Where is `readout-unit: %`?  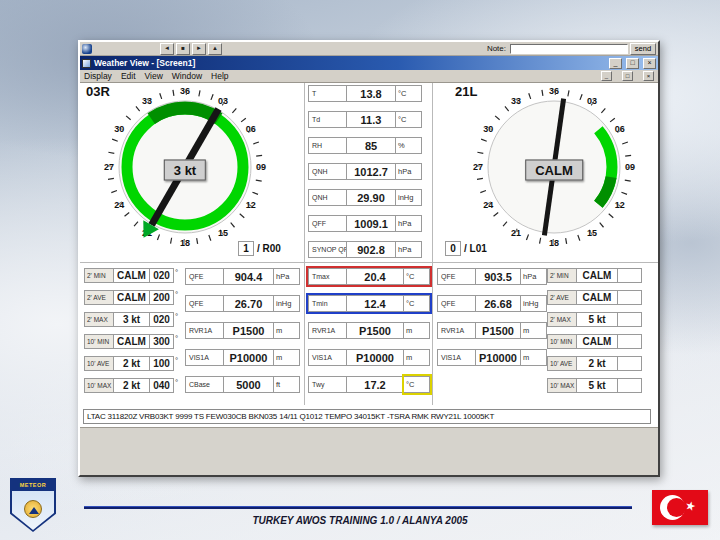 readout-unit: % is located at coordinates (409, 146).